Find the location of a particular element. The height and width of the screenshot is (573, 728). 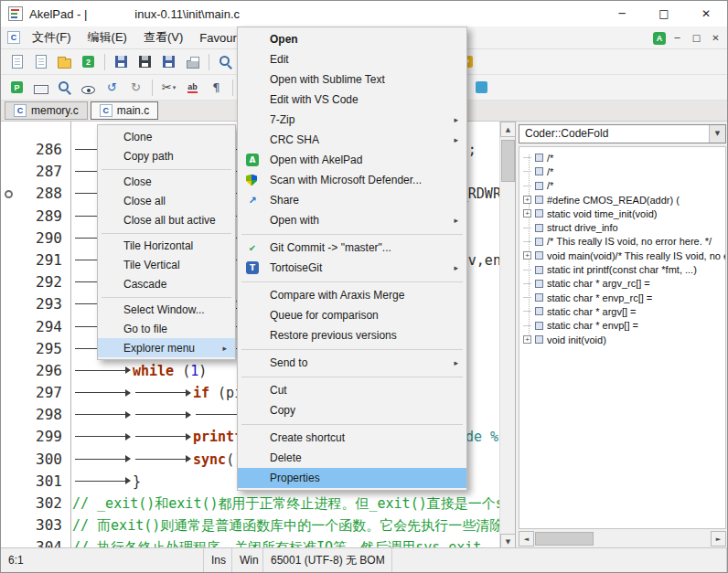

status-newline-format: Win is located at coordinates (248, 560).